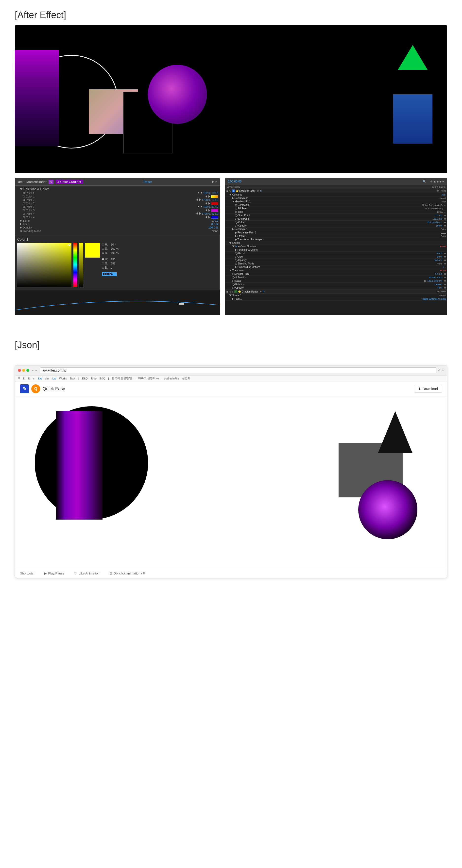 The image size is (462, 868). Describe the element at coordinates (336, 187) in the screenshot. I see `column-headers: Layer Name Parent & Link` at that location.